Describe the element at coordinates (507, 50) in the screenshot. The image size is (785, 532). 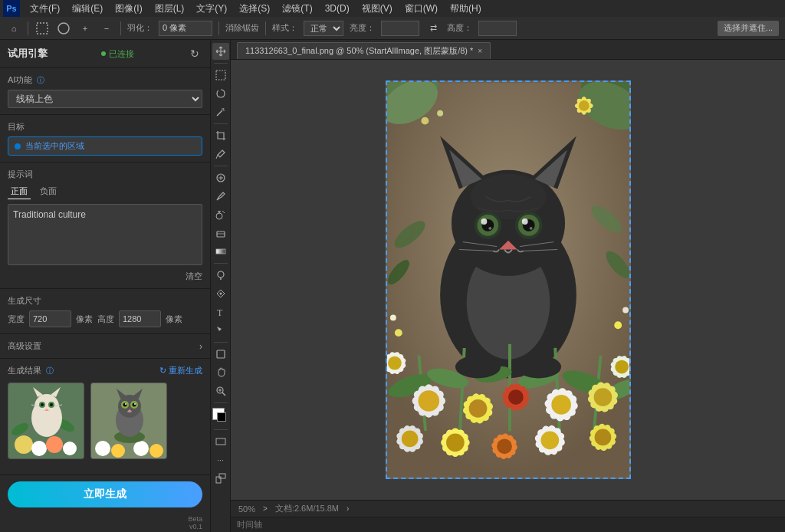
I see `tab-bar: 113312663_0_final.png @ 50% (StartAllIma…` at that location.